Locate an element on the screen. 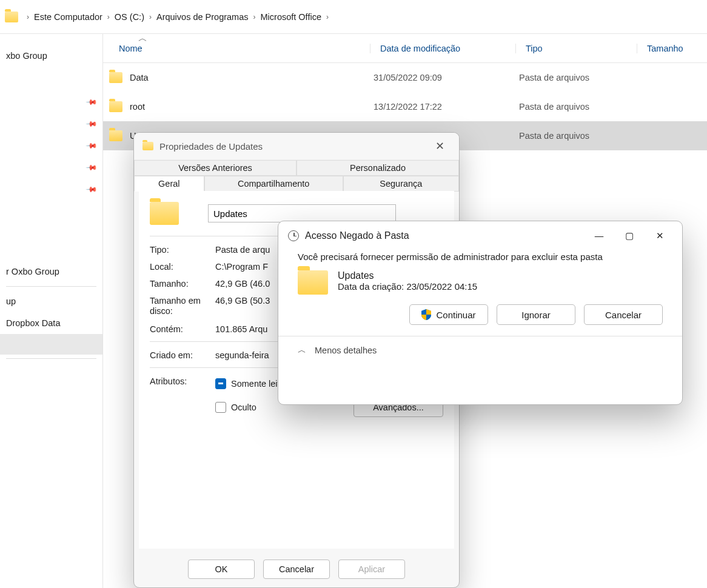 The width and height of the screenshot is (707, 588). button-label: Continuar is located at coordinates (456, 315).